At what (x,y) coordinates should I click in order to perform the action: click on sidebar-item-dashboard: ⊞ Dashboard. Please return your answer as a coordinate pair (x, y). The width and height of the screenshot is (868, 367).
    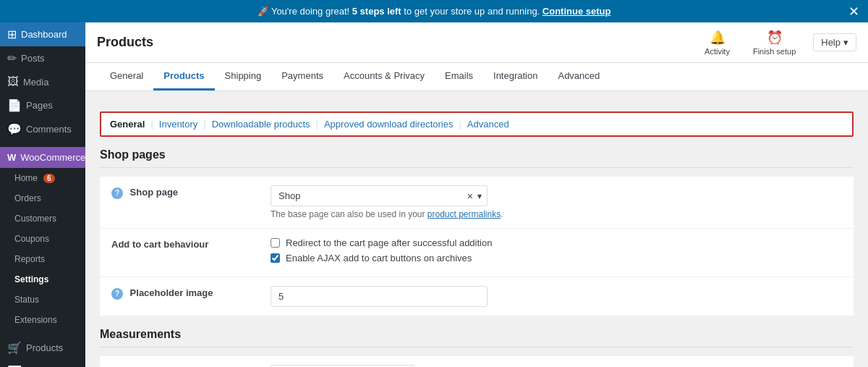
    Looking at the image, I should click on (43, 35).